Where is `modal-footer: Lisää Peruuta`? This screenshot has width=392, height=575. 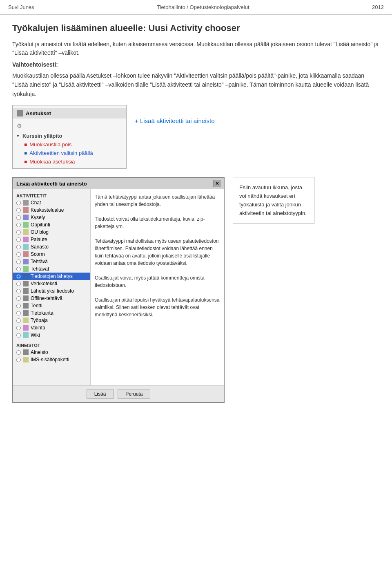
modal-footer: Lisää Peruuta is located at coordinates (118, 394).